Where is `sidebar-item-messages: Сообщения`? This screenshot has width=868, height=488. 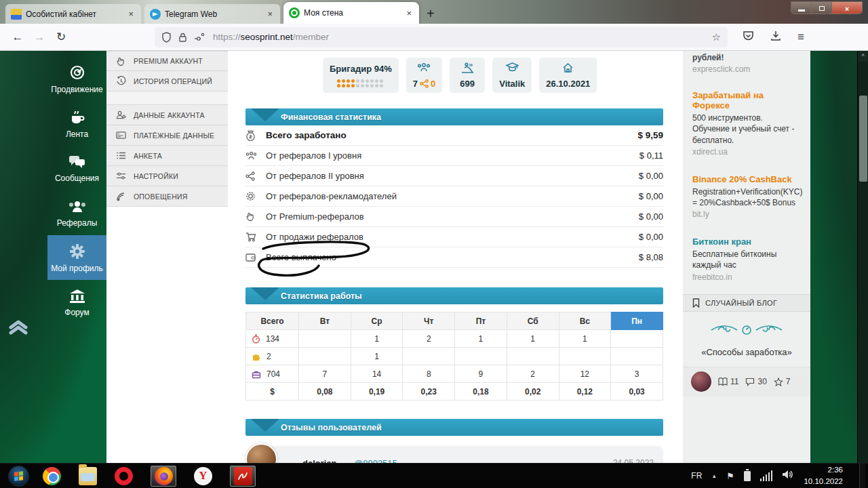
sidebar-item-messages: Сообщения is located at coordinates (77, 168).